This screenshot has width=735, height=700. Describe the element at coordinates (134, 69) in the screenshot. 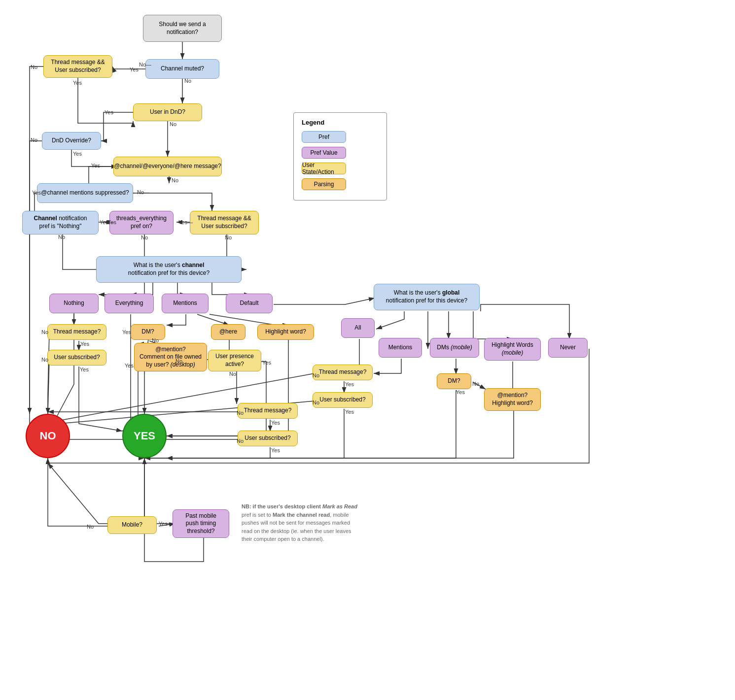

I see `label-yes-channel-muted: Yes` at that location.